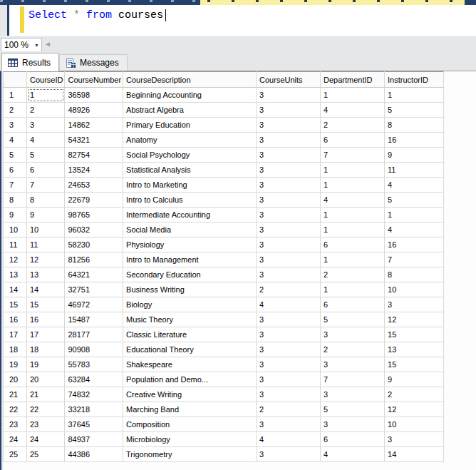 The height and width of the screenshot is (470, 476). Describe the element at coordinates (94, 349) in the screenshot. I see `grid-cell: 90908` at that location.